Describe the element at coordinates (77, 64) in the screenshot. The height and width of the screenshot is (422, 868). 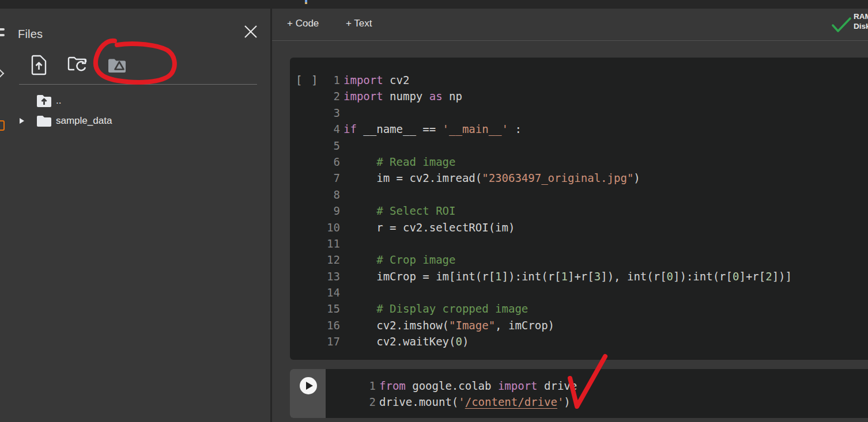
I see `refresh-folder-icon` at that location.